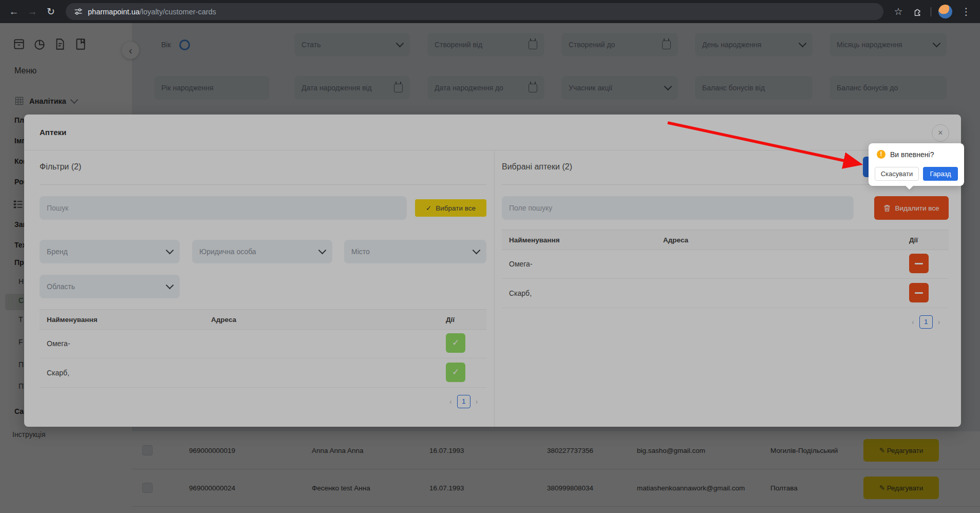 Image resolution: width=980 pixels, height=513 pixels. Describe the element at coordinates (619, 45) in the screenshot. I see `filter-created-to: Створений до` at that location.